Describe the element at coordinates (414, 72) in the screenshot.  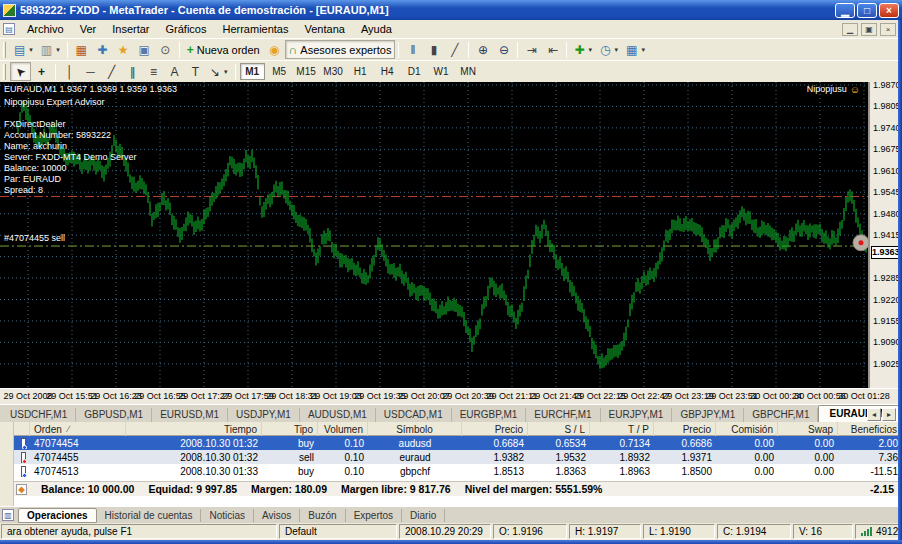
I see `timeframe-d1-button: D1` at that location.